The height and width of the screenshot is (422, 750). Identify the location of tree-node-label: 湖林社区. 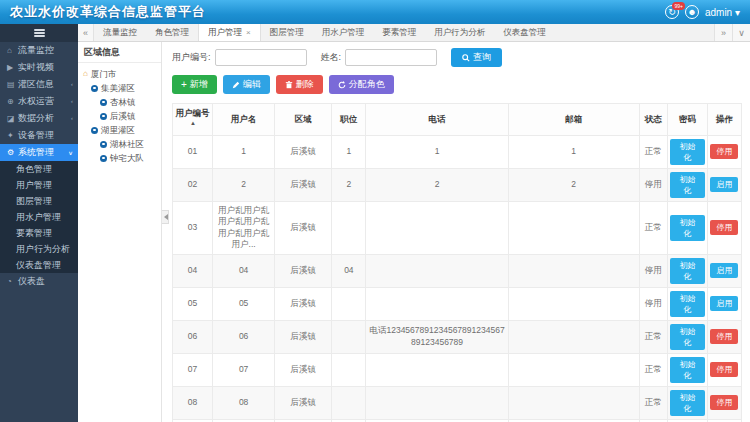
(127, 144).